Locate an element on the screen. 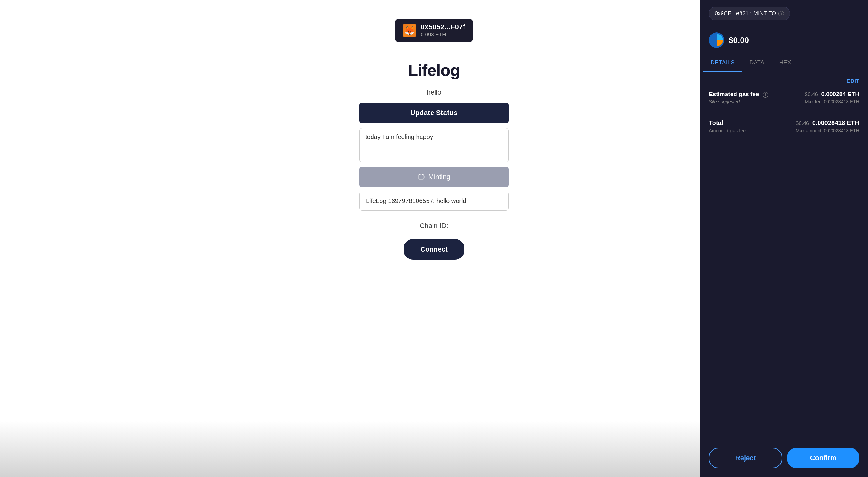 The height and width of the screenshot is (477, 868). wallet-balance: 0.098 ETH is located at coordinates (443, 35).